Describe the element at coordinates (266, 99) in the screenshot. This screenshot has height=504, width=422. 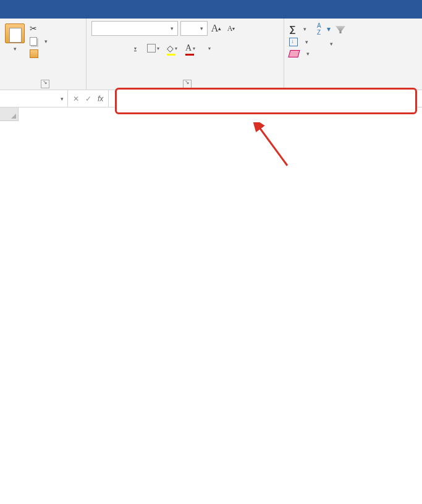
I see `formula-bar` at that location.